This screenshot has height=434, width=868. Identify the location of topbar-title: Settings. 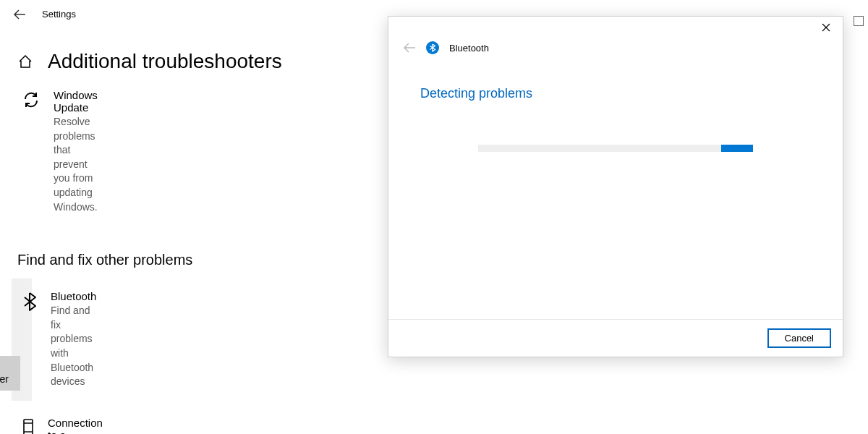
(59, 14).